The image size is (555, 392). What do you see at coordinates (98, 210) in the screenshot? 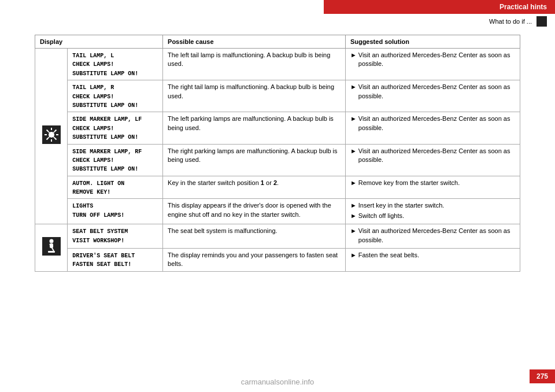
I see `display-code-text: LIGHTSTURN OFF LAMPS!` at bounding box center [98, 210].